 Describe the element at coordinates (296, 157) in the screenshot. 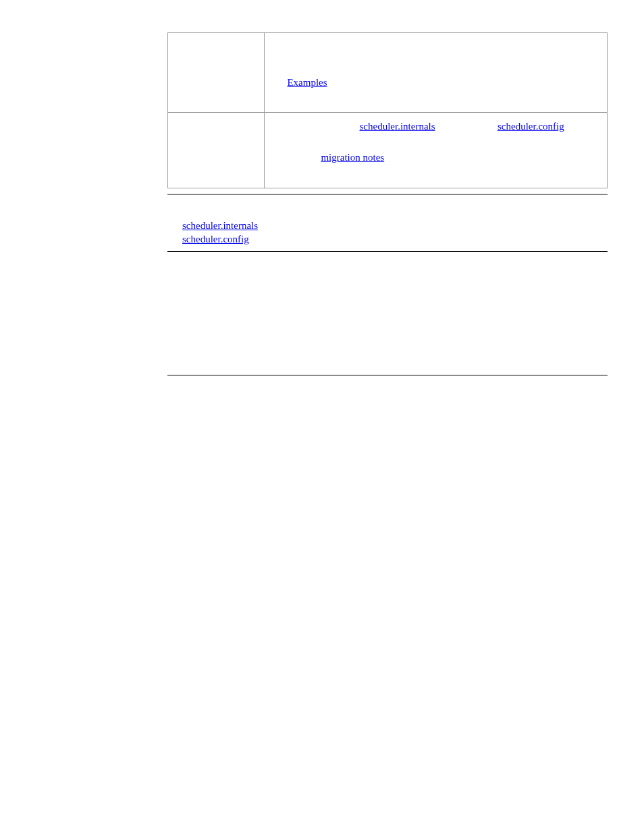

I see `inline-text: See also the` at that location.